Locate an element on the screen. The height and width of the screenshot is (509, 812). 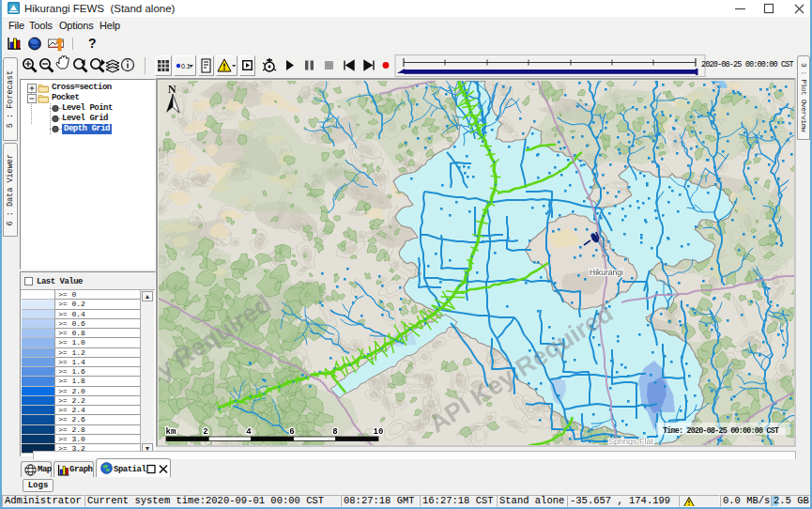
svg-text: km is located at coordinates (171, 432).